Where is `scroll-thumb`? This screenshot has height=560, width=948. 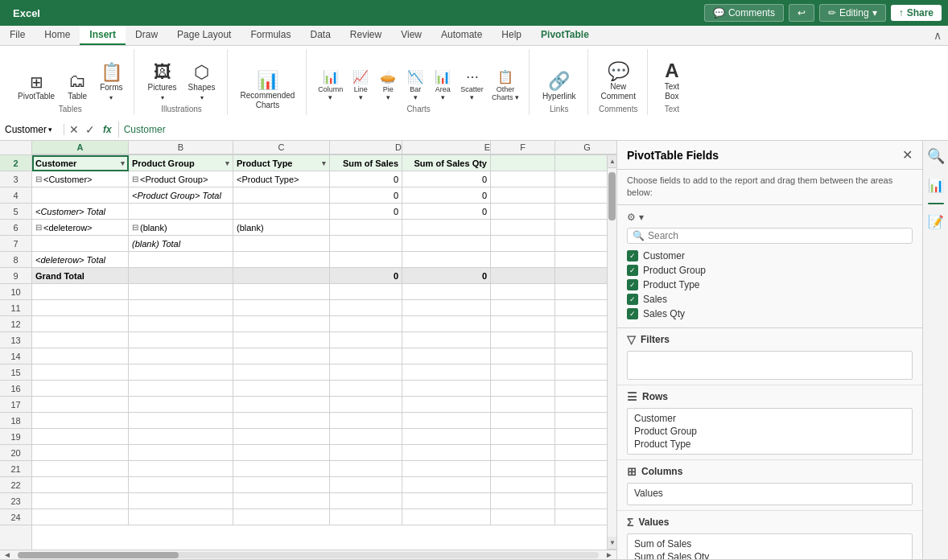 scroll-thumb is located at coordinates (612, 196).